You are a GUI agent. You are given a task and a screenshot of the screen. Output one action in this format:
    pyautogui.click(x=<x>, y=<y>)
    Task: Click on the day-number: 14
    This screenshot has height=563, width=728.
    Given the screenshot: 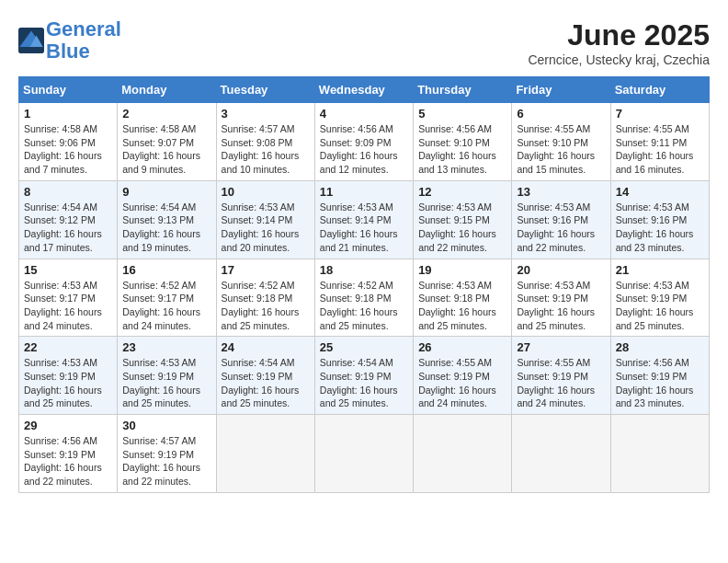 What is the action you would take?
    pyautogui.click(x=660, y=191)
    